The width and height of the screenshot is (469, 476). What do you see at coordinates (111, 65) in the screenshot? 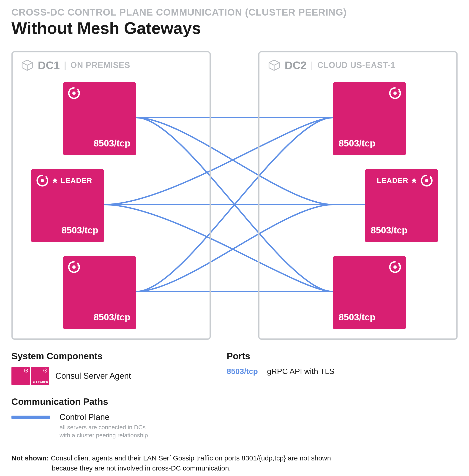
I see `dc1-header: DC1 | ON PREMISES` at bounding box center [111, 65].